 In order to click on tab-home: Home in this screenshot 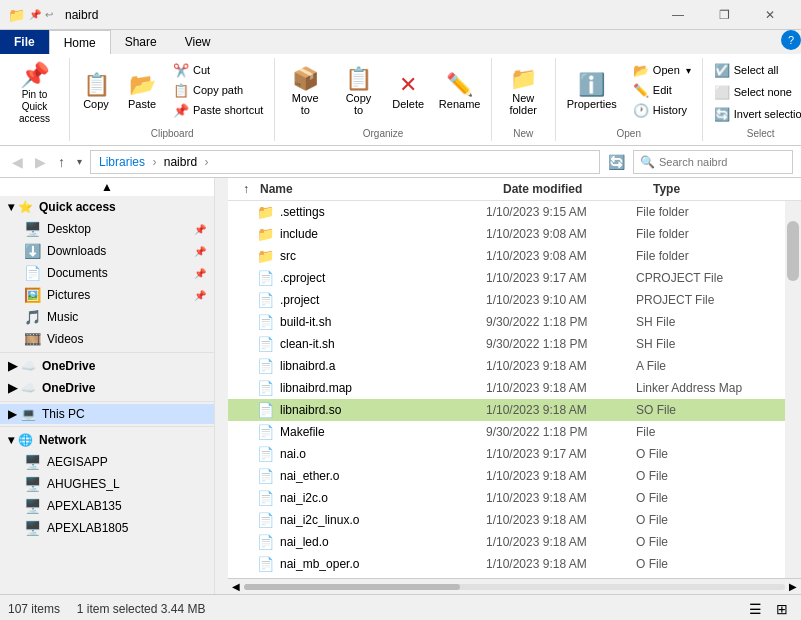, I will do `click(80, 42)`.